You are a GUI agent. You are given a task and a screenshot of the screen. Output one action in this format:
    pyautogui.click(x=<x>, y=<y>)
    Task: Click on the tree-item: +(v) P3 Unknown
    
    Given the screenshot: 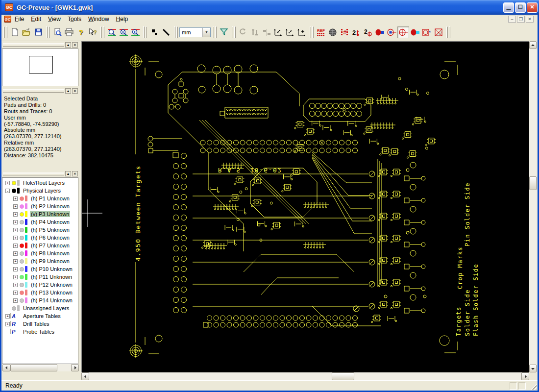 What is the action you would take?
    pyautogui.click(x=40, y=214)
    